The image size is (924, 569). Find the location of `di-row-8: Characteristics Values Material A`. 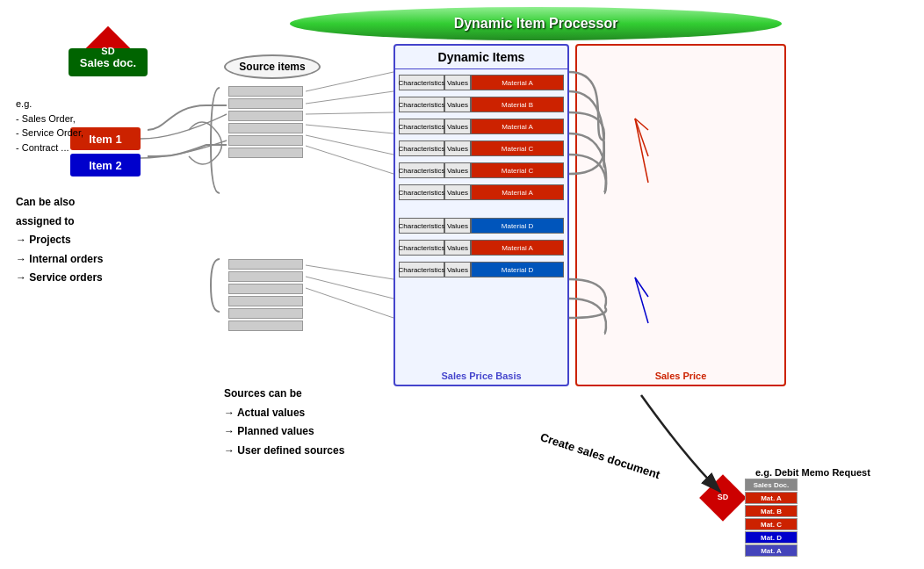

di-row-8: Characteristics Values Material A is located at coordinates (481, 248).